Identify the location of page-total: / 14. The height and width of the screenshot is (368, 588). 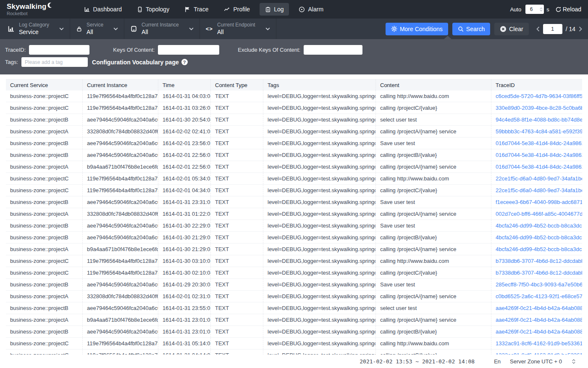
(570, 29).